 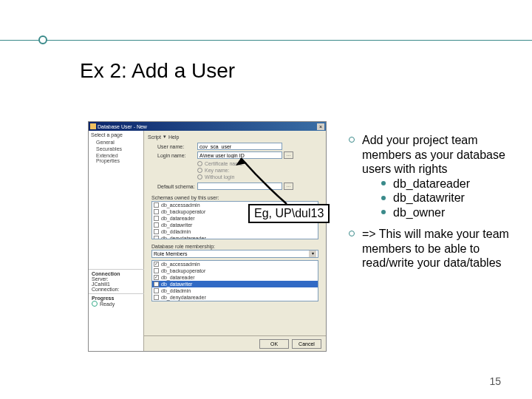 What do you see at coordinates (180, 265) in the screenshot?
I see `role-item: db_accessadmin` at bounding box center [180, 265].